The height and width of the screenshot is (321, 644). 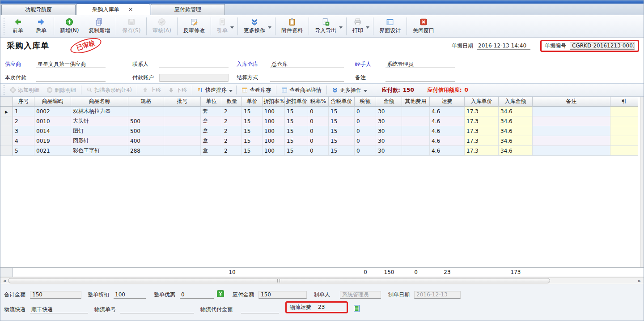 I want to click on column-header: 引, so click(x=624, y=102).